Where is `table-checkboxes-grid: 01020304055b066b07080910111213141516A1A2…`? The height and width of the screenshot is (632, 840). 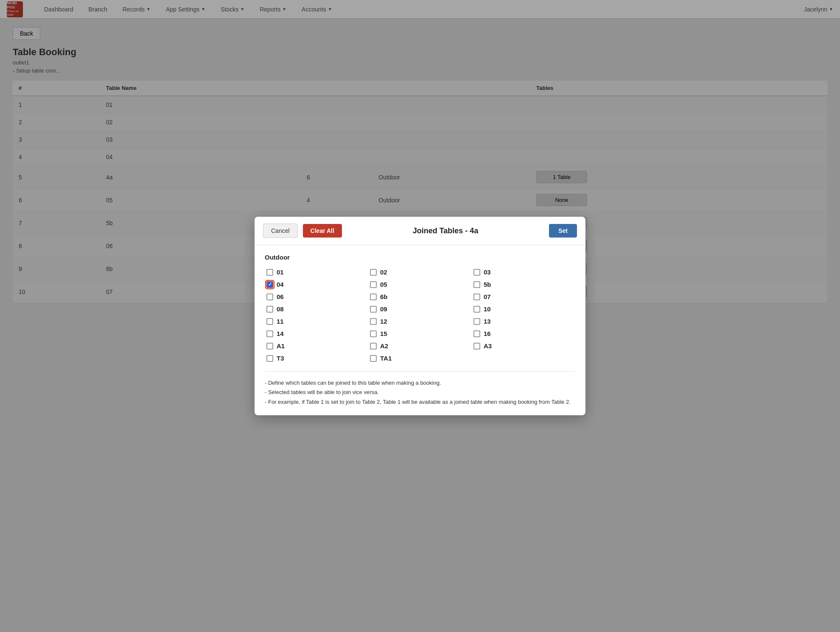
table-checkboxes-grid: 01020304055b066b07080910111213141516A1A2… is located at coordinates (420, 315).